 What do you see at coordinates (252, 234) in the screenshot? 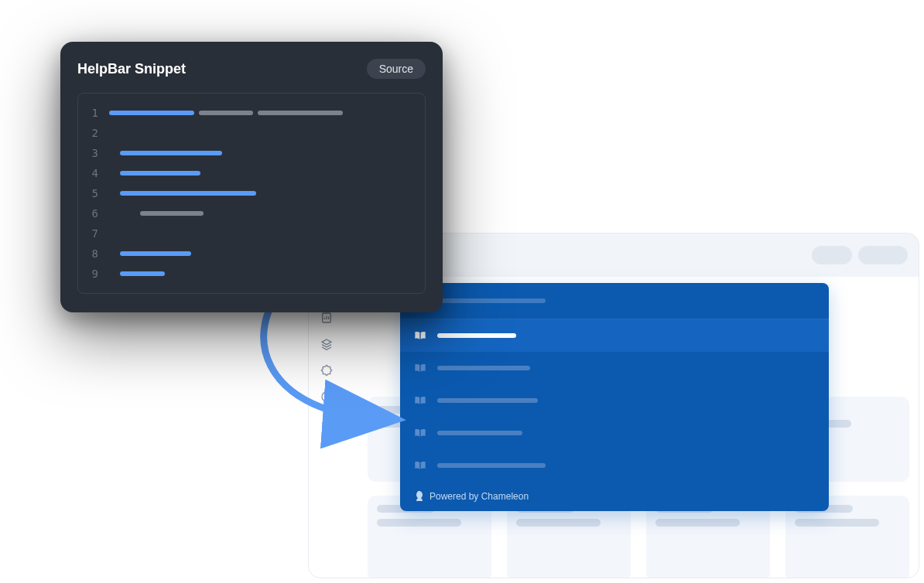
I see `code-line: 7` at bounding box center [252, 234].